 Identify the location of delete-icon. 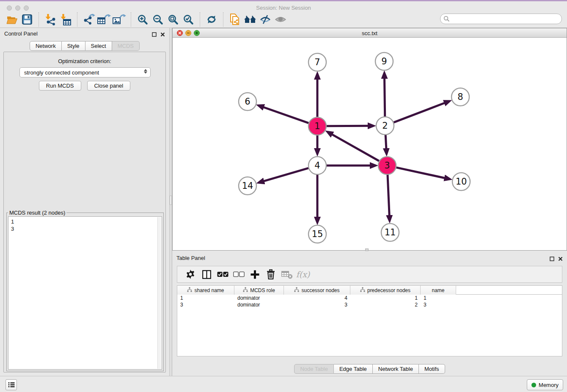
(271, 274).